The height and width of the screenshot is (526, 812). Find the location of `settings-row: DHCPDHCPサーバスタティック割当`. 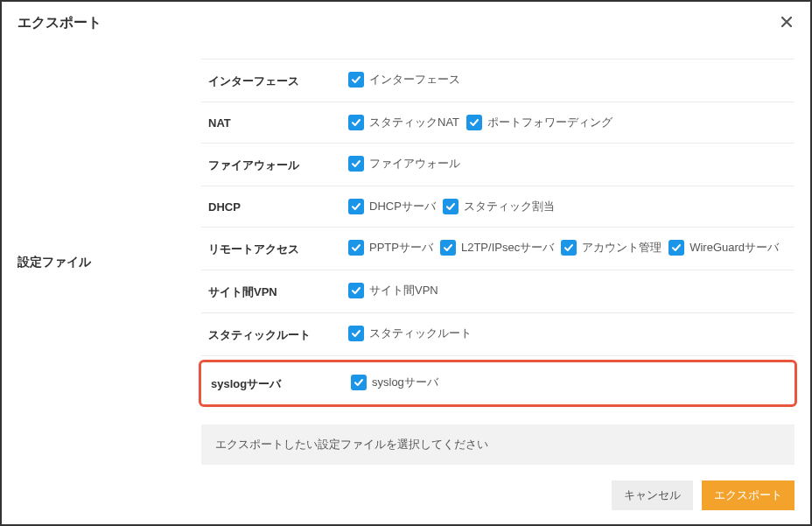

settings-row: DHCPDHCPサーバスタティック割当 is located at coordinates (498, 207).